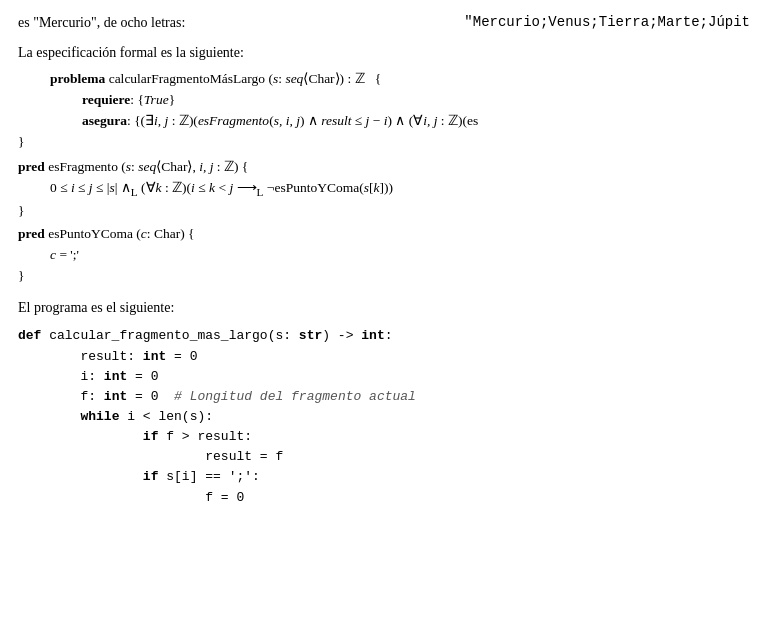 The width and height of the screenshot is (768, 626). What do you see at coordinates (384, 142) in the screenshot?
I see `problem-close: }` at bounding box center [384, 142].